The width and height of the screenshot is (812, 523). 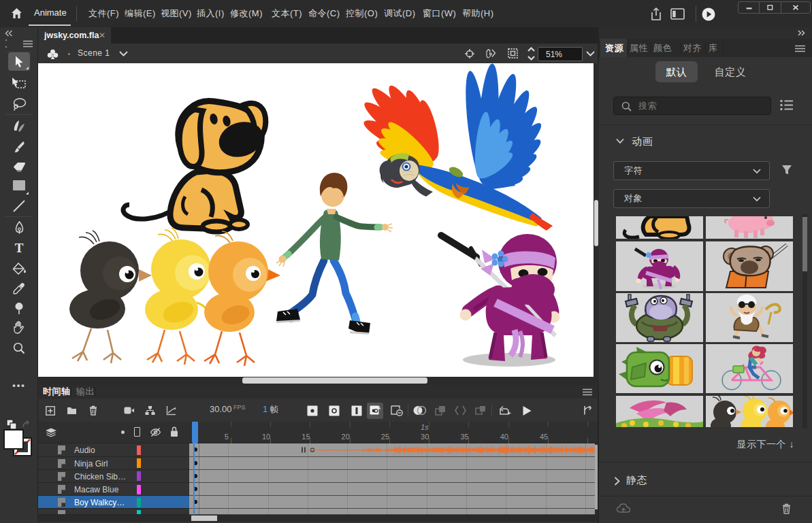 What do you see at coordinates (378, 408) in the screenshot?
I see `svg-text: A` at bounding box center [378, 408].